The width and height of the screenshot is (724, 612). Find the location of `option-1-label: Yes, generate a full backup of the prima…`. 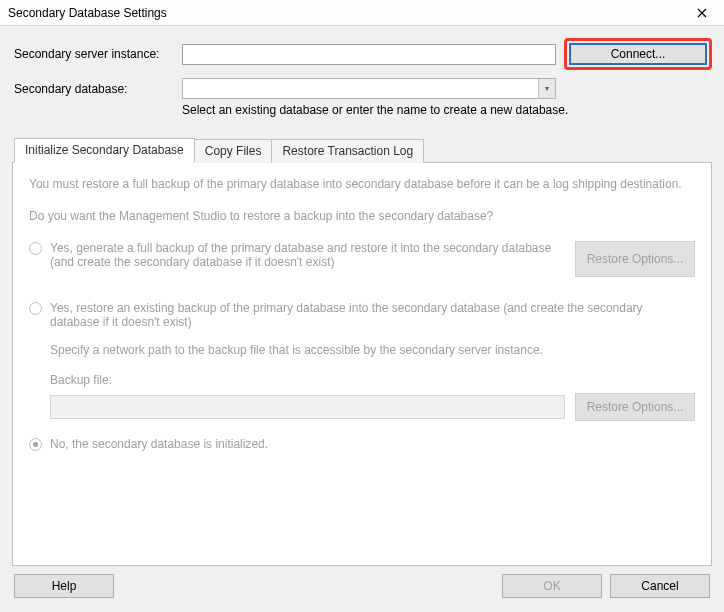

option-1-label: Yes, generate a full backup of the prima… is located at coordinates (306, 255).